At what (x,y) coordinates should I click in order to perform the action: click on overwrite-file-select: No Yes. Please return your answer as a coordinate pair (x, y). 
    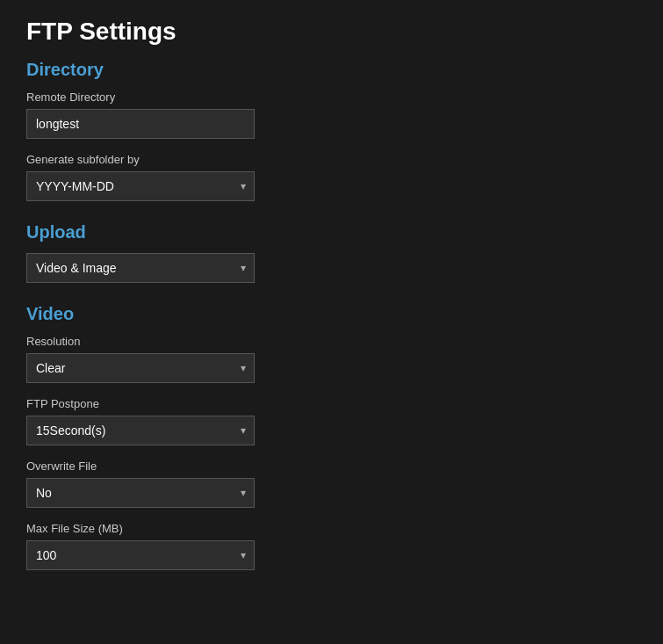
    Looking at the image, I should click on (141, 493).